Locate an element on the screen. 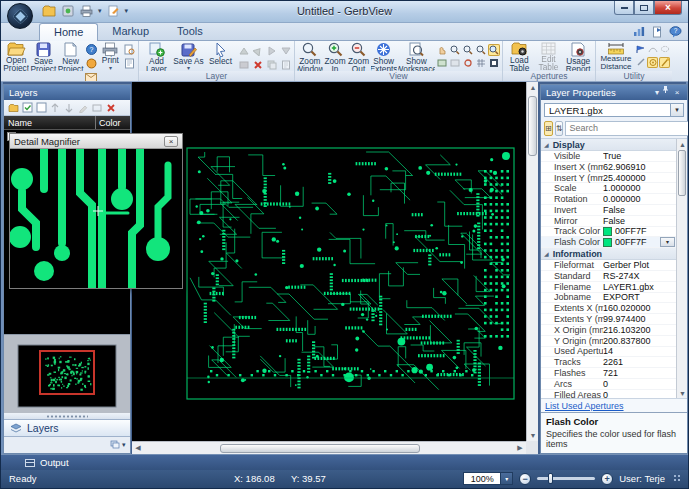  property-row: Rotation0.000000 is located at coordinates (608, 200).